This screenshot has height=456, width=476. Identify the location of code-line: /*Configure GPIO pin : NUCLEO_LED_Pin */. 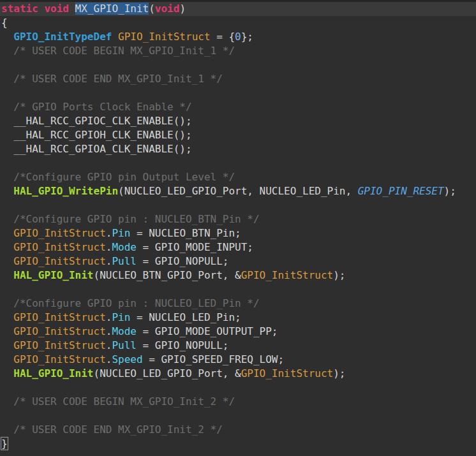
(238, 304).